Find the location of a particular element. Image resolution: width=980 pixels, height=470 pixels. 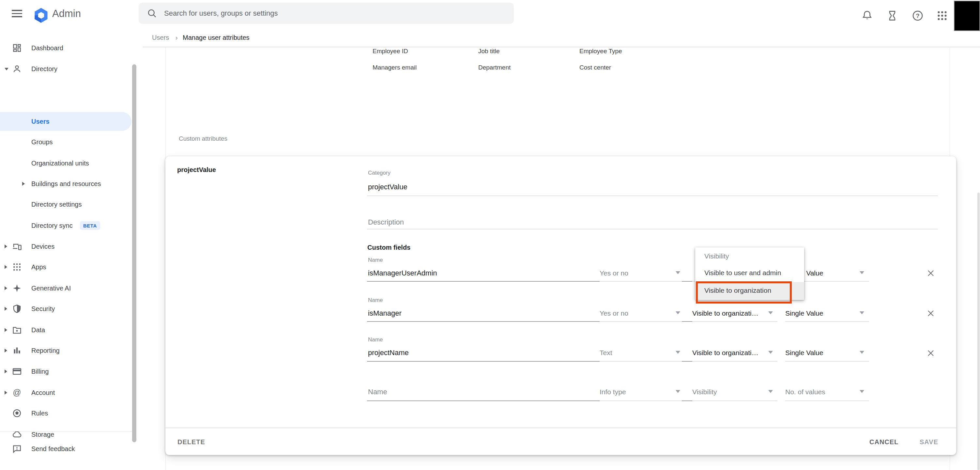

num-values-select: No. of values is located at coordinates (805, 392).